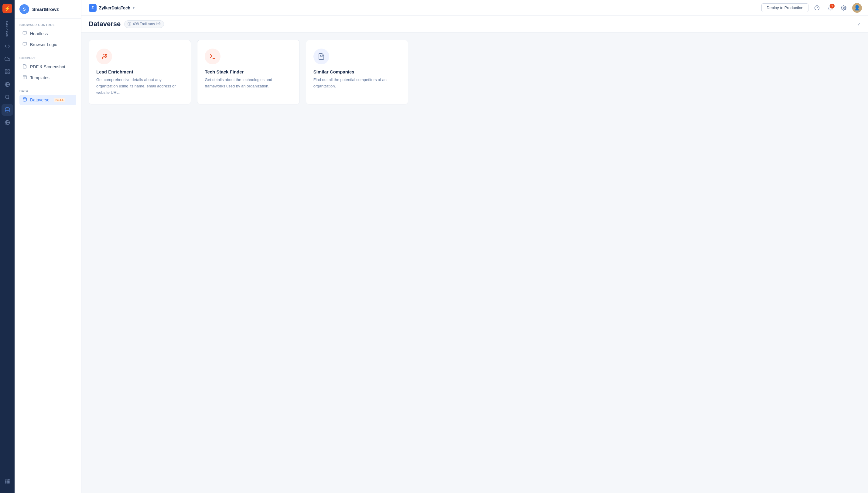  Describe the element at coordinates (48, 58) in the screenshot. I see `convert-label: Convert` at that location.